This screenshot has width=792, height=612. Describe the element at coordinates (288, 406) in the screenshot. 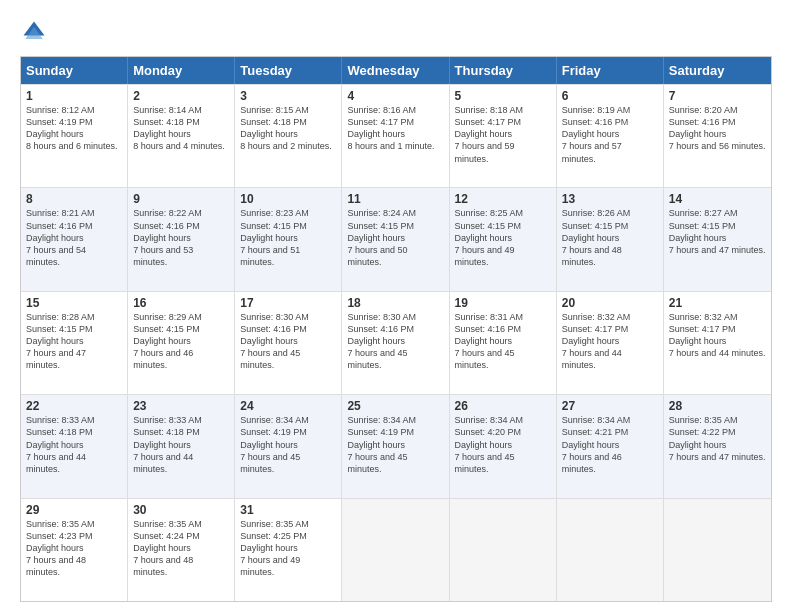

I see `day-number: 24` at that location.